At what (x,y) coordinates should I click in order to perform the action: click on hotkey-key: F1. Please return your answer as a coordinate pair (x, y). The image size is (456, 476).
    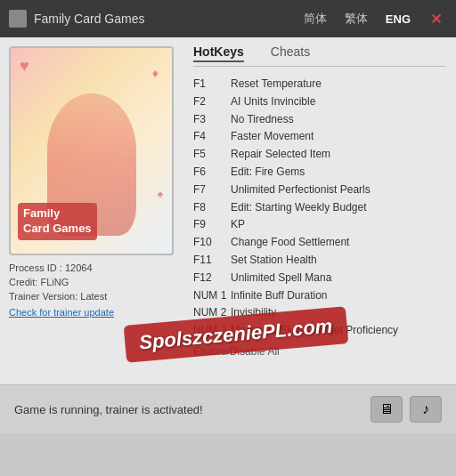
    Looking at the image, I should click on (210, 85).